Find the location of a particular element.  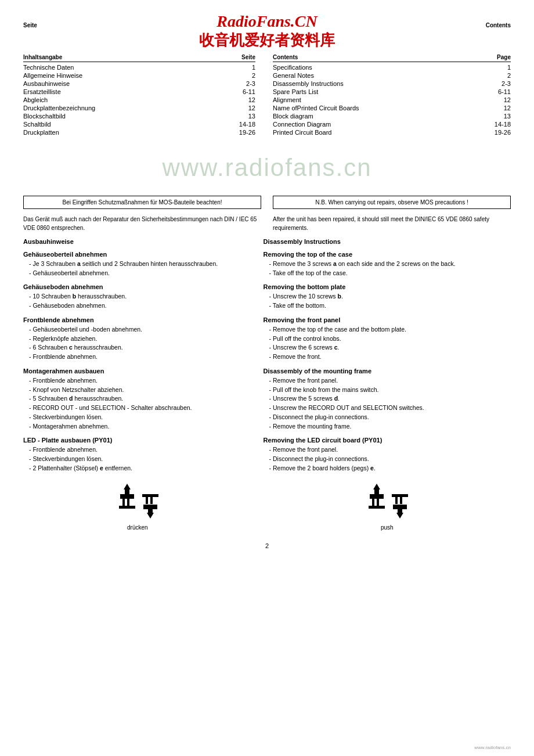

push-icon-area-left: drücken is located at coordinates (138, 506).